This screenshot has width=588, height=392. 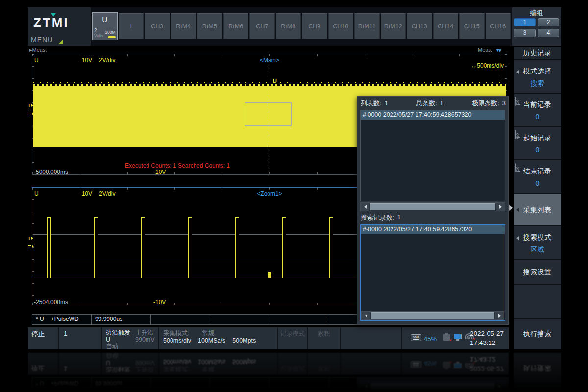 What do you see at coordinates (537, 334) in the screenshot?
I see `sidebar-item-execute-search: 执行搜索` at bounding box center [537, 334].